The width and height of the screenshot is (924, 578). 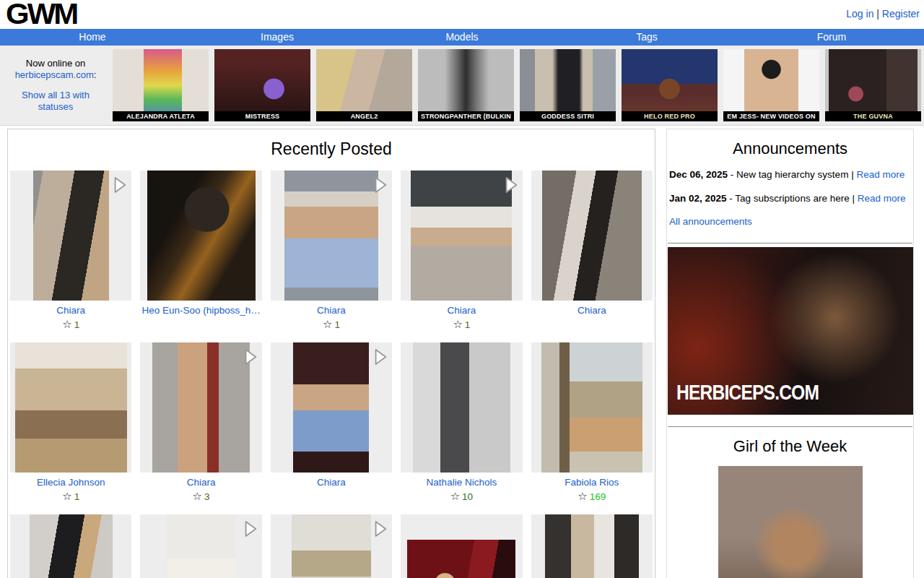 What do you see at coordinates (92, 38) in the screenshot?
I see `nav-home: Home` at bounding box center [92, 38].